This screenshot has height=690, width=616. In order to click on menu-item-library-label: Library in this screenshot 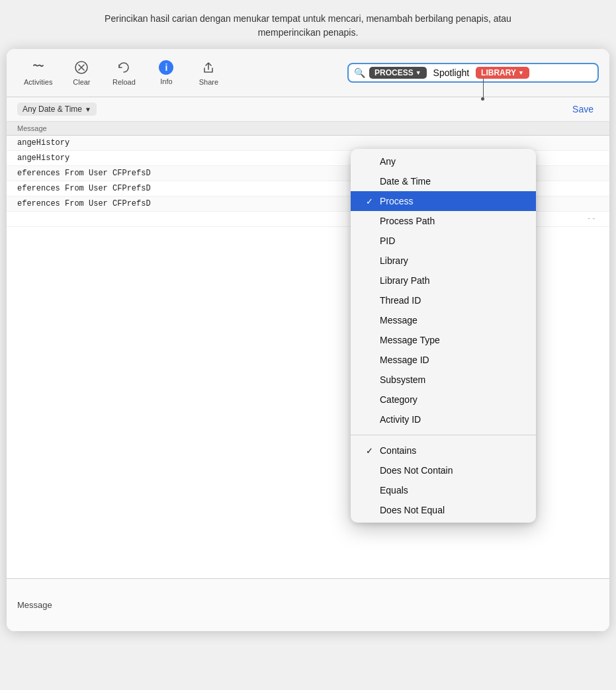, I will do `click(394, 261)`.